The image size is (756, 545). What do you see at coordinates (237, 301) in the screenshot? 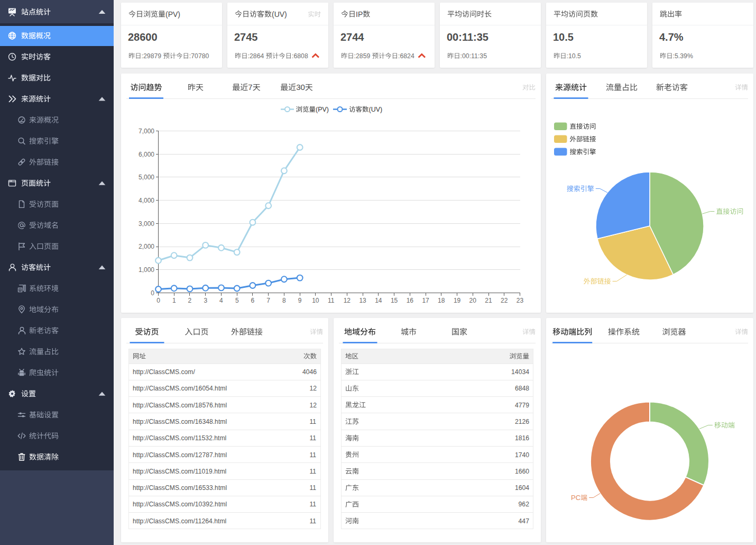
I see `svg-text: 5` at bounding box center [237, 301].